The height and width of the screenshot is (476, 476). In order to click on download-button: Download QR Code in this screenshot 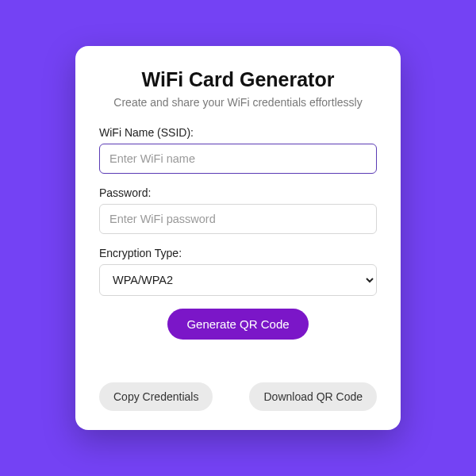, I will do `click(313, 397)`.